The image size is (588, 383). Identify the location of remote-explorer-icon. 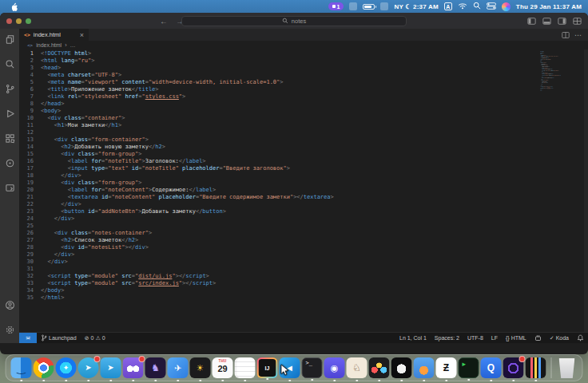
(10, 164).